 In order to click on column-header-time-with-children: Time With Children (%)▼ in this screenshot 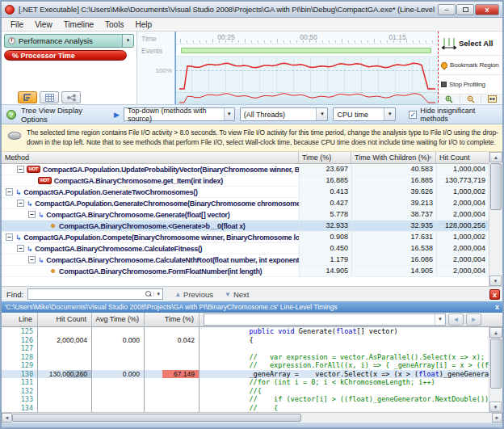, I will do `click(394, 158)`.